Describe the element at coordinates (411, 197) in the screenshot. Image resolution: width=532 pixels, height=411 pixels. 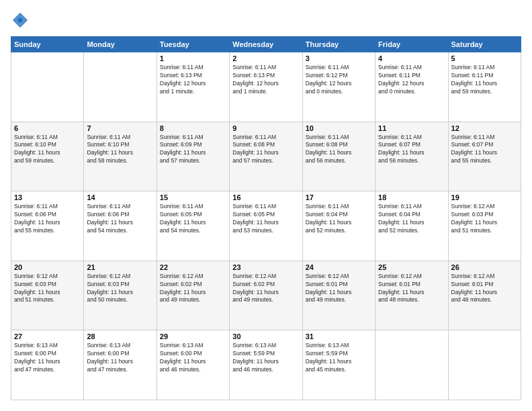
I see `day-number: 18` at that location.